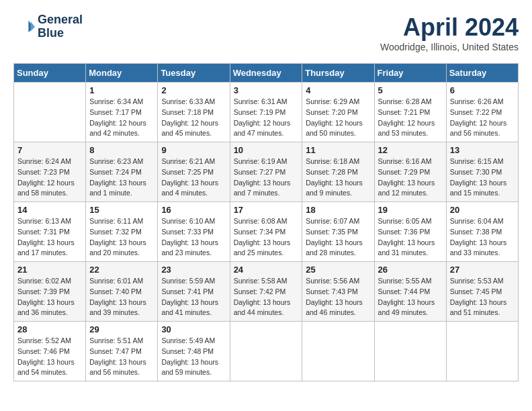  I want to click on weekday-header: Tuesday, so click(193, 73).